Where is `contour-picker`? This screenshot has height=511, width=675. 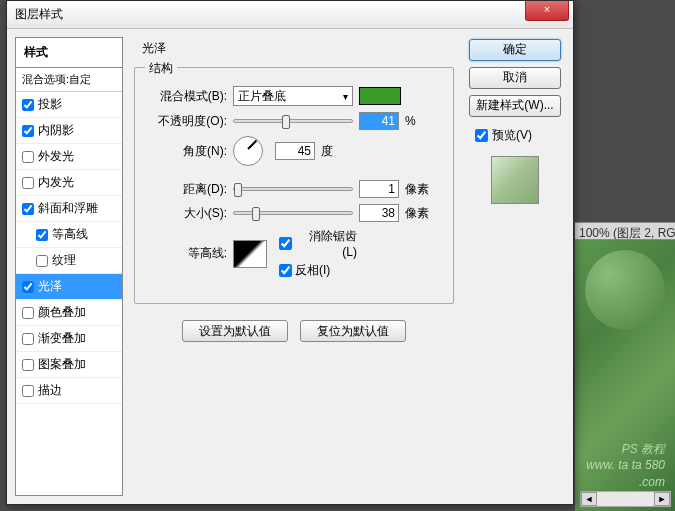
contour-picker is located at coordinates (250, 254).